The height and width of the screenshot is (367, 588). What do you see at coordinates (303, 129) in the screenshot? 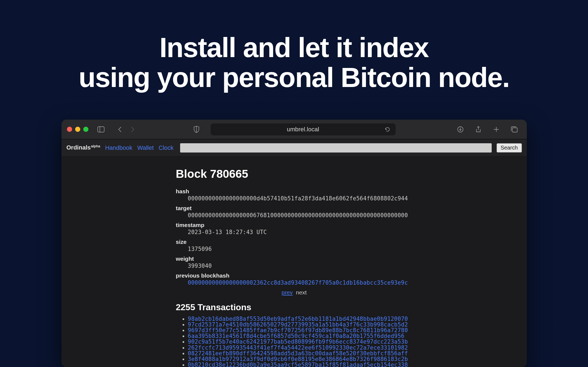
I see `address-bar: umbrel.local` at bounding box center [303, 129].